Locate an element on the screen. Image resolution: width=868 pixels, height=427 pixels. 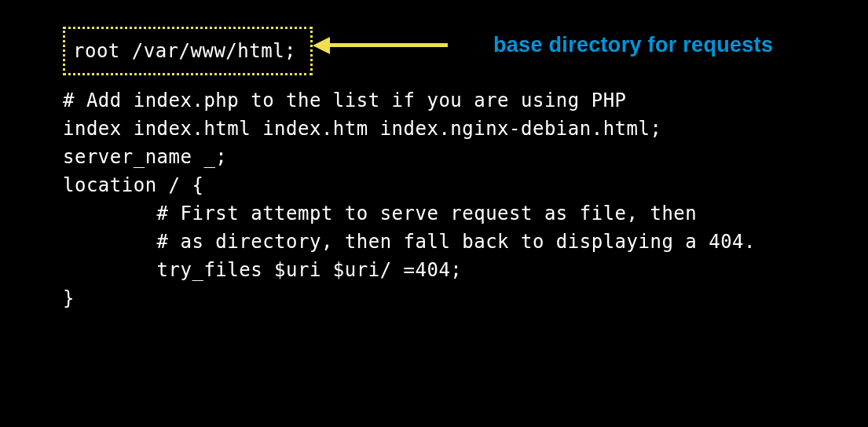
annotation-callout: base directory for requests is located at coordinates (543, 46).